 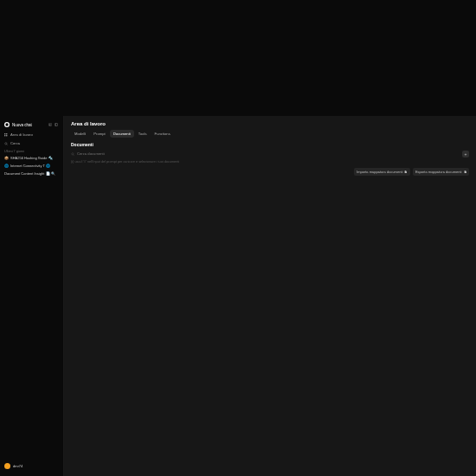 What do you see at coordinates (270, 154) in the screenshot?
I see `search-row: +` at bounding box center [270, 154].